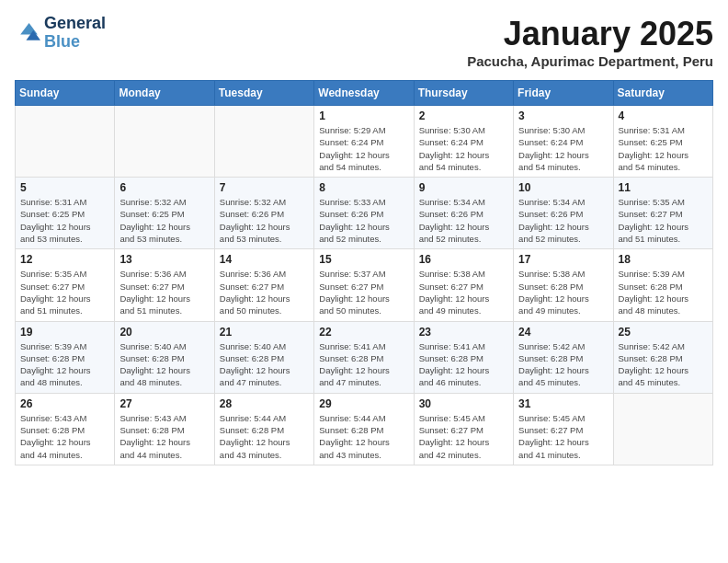 This screenshot has height=563, width=728. Describe the element at coordinates (75, 33) in the screenshot. I see `logo-text: General Blue` at that location.